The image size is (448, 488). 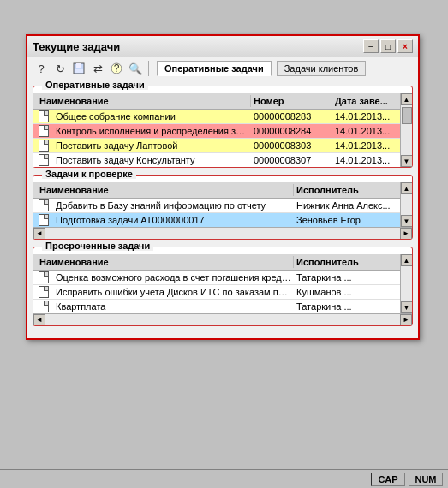 What do you see at coordinates (223, 207) in the screenshot?
I see `section-review: Задачи к проверке Наименование Исполните…` at bounding box center [223, 207].